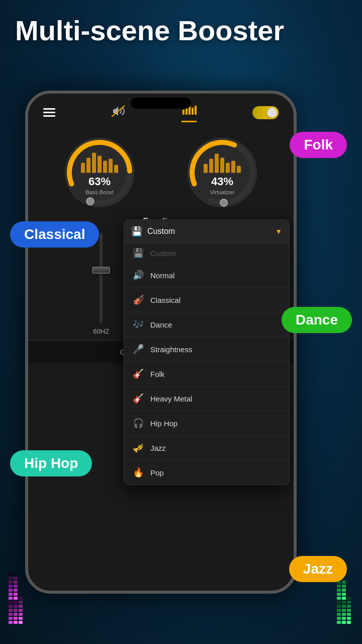 The width and height of the screenshot is (362, 644). What do you see at coordinates (317, 320) in the screenshot?
I see `float-label-dance: Dance` at bounding box center [317, 320].